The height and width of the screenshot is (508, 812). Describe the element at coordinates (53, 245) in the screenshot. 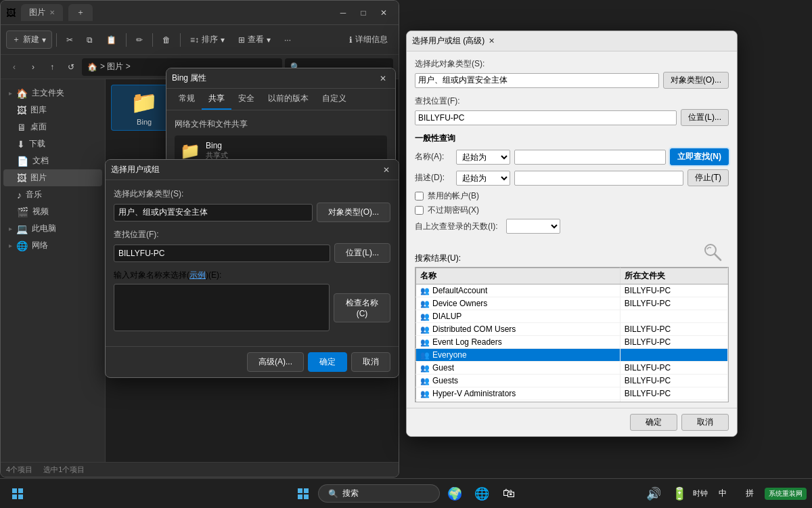

I see `sidebar-item-network: ▸ 🌐 网络` at that location.